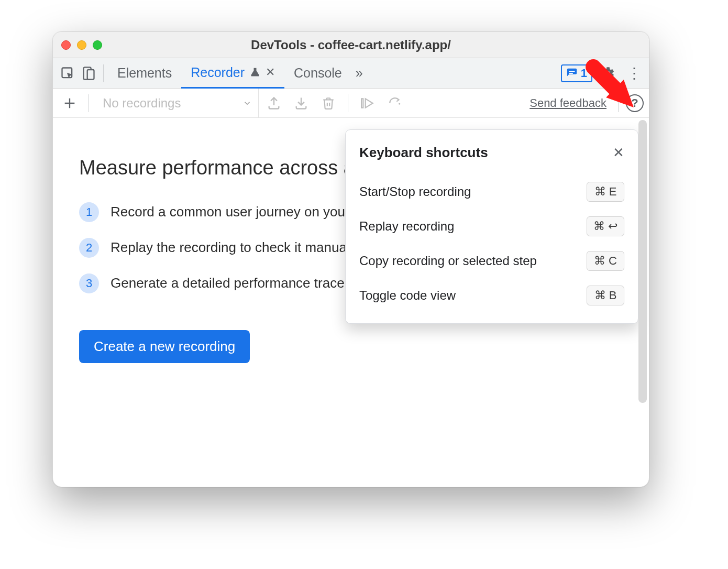 The image size is (728, 569). What do you see at coordinates (233, 73) in the screenshot?
I see `tab-recorder: Recorder ✕` at bounding box center [233, 73].